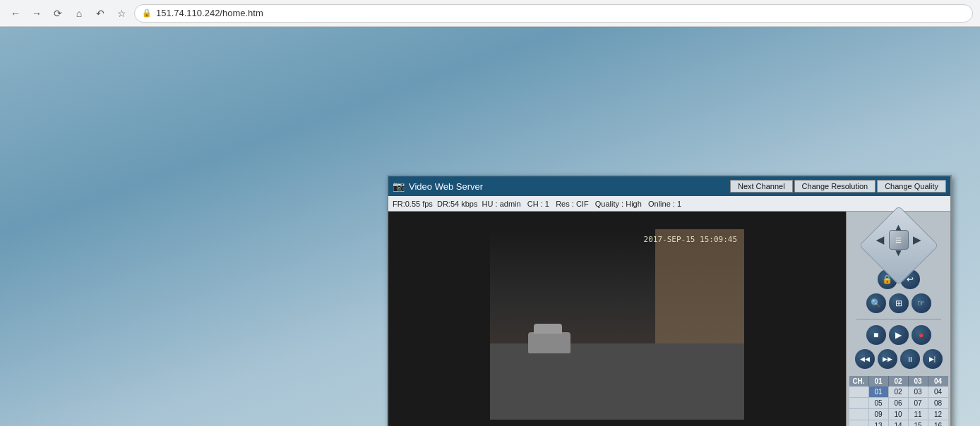 The height and width of the screenshot is (426, 980). I want to click on dpad-down-button: ▼, so click(899, 252).